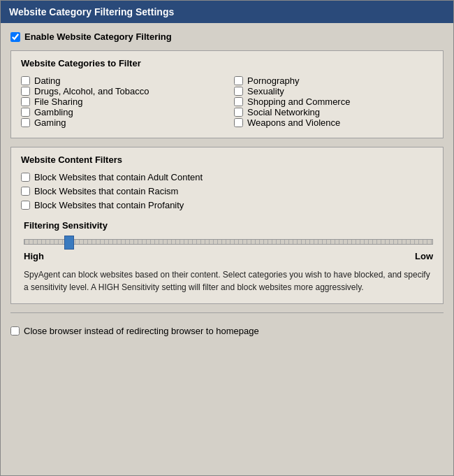 This screenshot has width=454, height=476. I want to click on list-item: Sexuality, so click(334, 91).